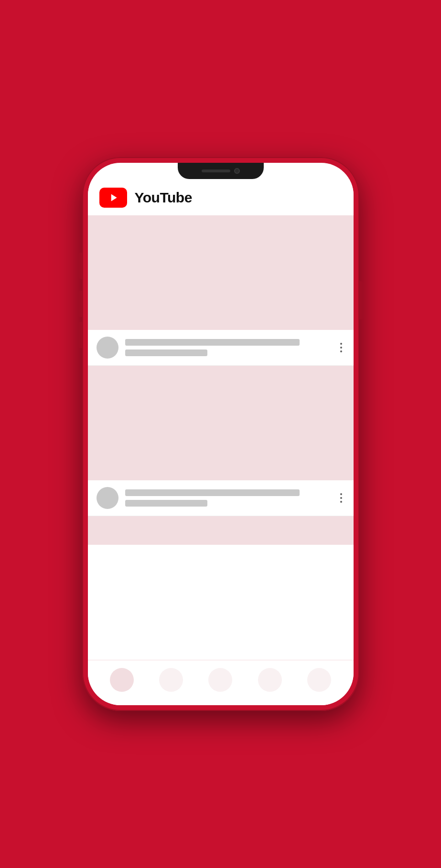 This screenshot has height=868, width=441. Describe the element at coordinates (221, 683) in the screenshot. I see `bottom-navigation` at that location.